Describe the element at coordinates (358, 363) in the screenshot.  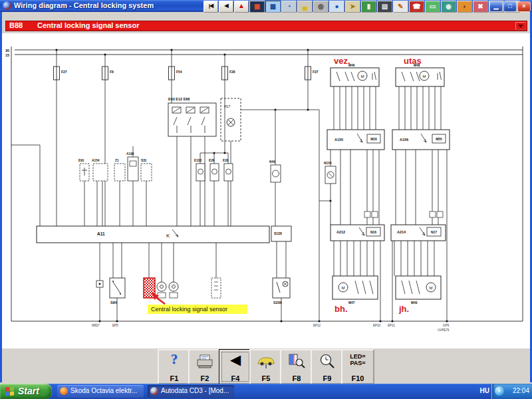
I see `pas-label: PAS=` at that location.